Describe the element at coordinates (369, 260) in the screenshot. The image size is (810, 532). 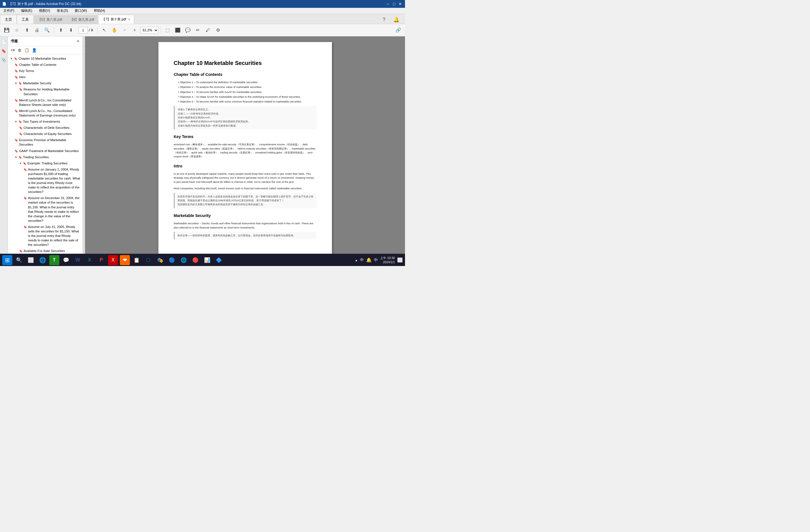
I see `systray-notification: 🔔` at that location.